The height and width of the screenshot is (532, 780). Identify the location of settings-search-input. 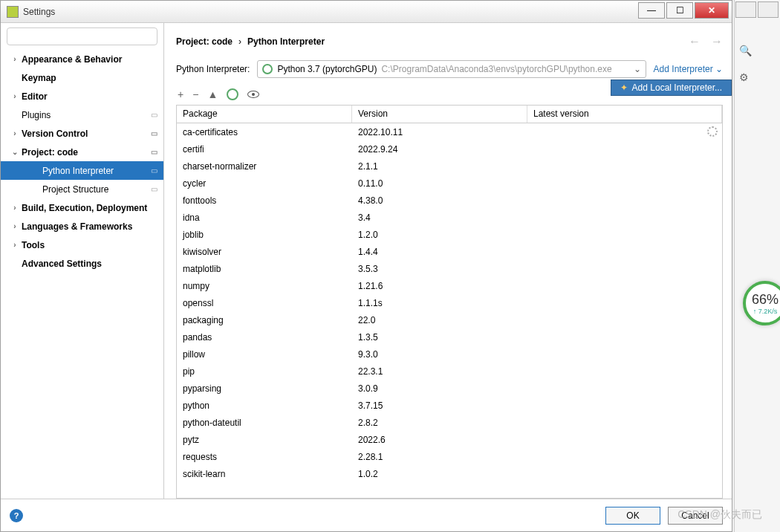
(82, 36).